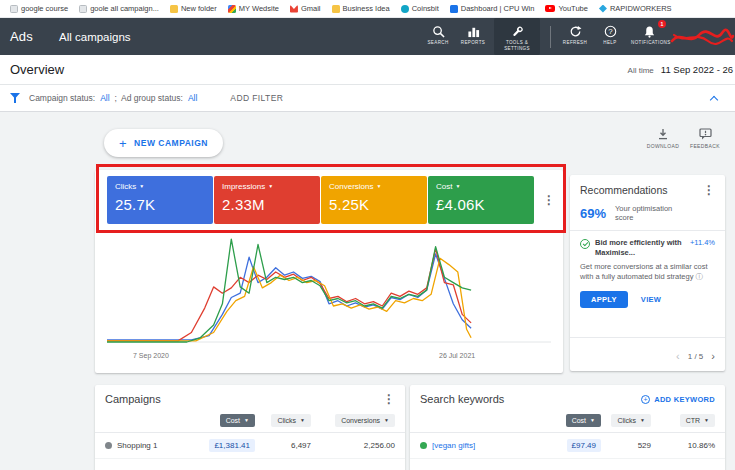 The image size is (735, 470). Describe the element at coordinates (244, 186) in the screenshot. I see `metric-label: Impressions` at that location.